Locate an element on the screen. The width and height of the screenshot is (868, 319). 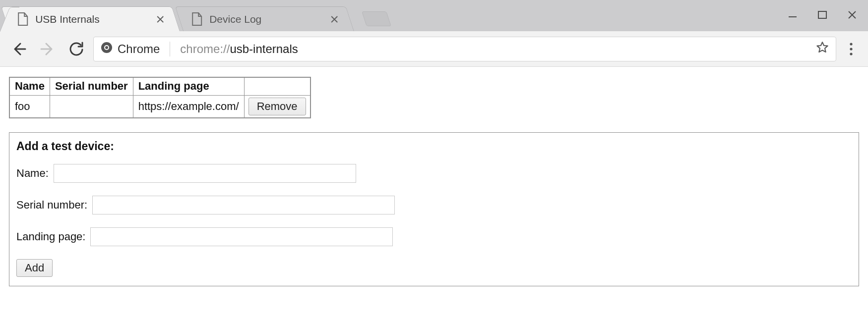
site-identity: Chrome is located at coordinates (130, 49).